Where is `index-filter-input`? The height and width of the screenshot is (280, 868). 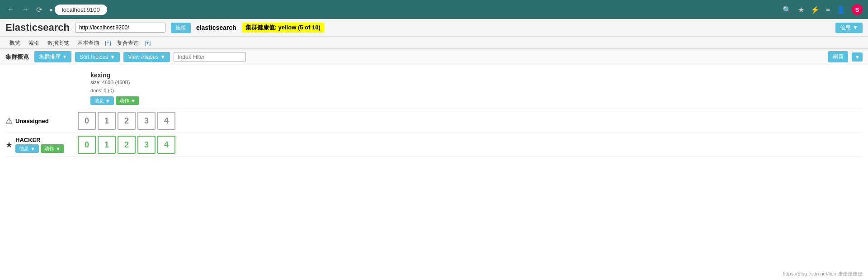 index-filter-input is located at coordinates (210, 57).